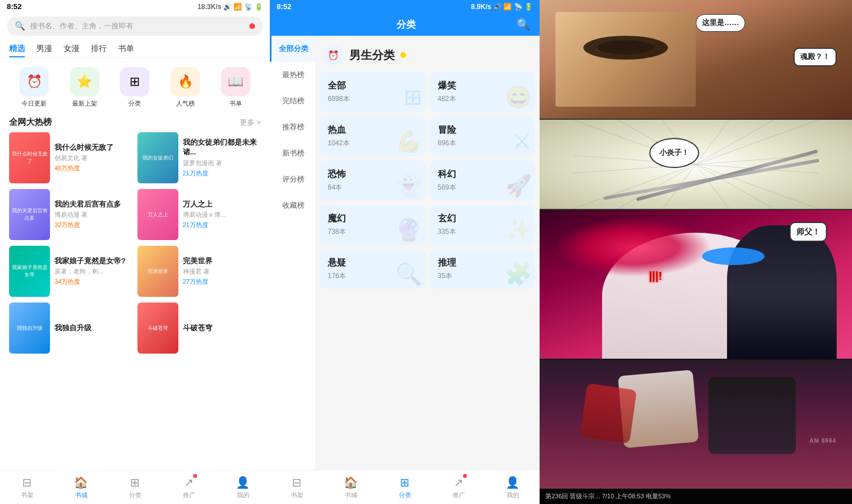 The height and width of the screenshot is (504, 852). Describe the element at coordinates (483, 92) in the screenshot. I see `cat-card-baoxiao: 爆笑 482本 😄` at that location.